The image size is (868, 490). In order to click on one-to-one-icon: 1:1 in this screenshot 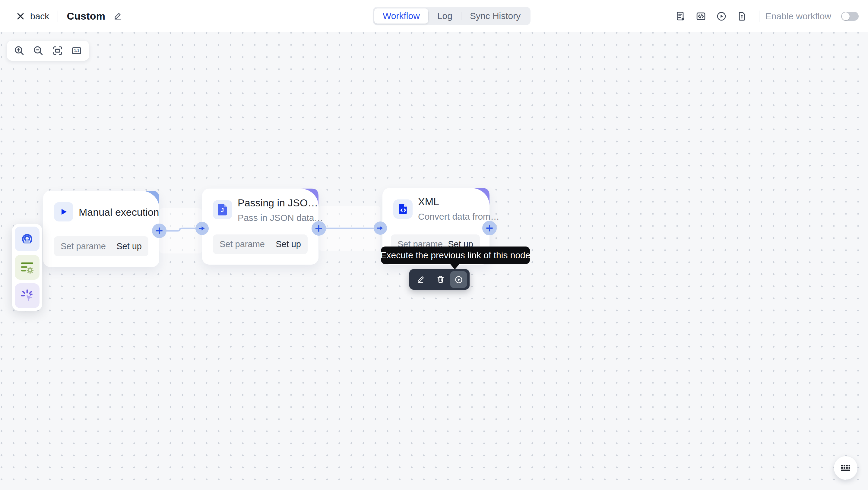, I will do `click(76, 51)`.